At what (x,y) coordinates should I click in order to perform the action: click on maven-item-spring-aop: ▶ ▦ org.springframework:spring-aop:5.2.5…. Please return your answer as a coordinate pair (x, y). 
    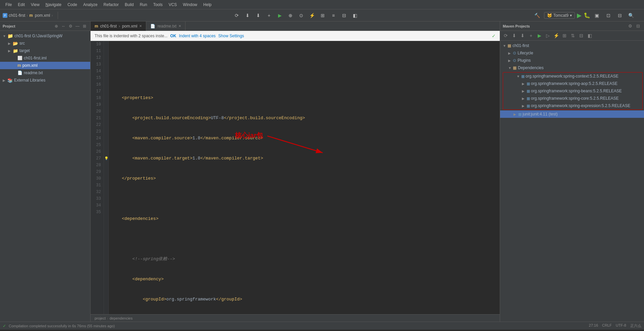
    Looking at the image, I should click on (573, 84).